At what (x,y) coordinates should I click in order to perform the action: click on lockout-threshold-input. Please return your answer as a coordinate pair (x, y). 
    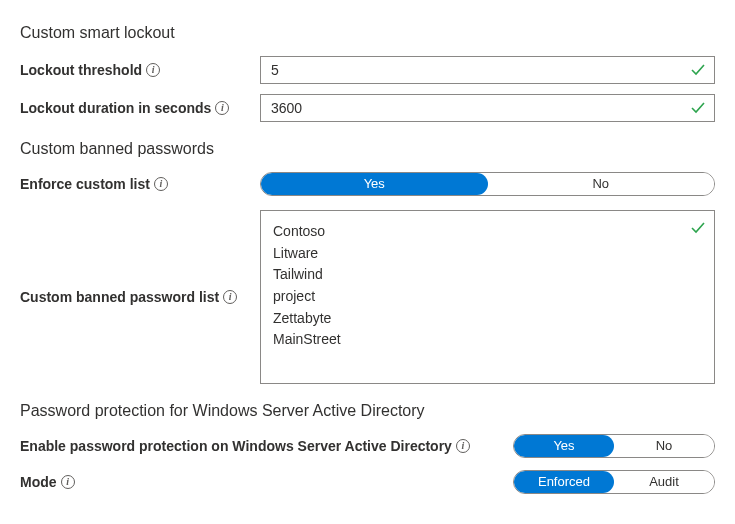
    Looking at the image, I should click on (488, 70).